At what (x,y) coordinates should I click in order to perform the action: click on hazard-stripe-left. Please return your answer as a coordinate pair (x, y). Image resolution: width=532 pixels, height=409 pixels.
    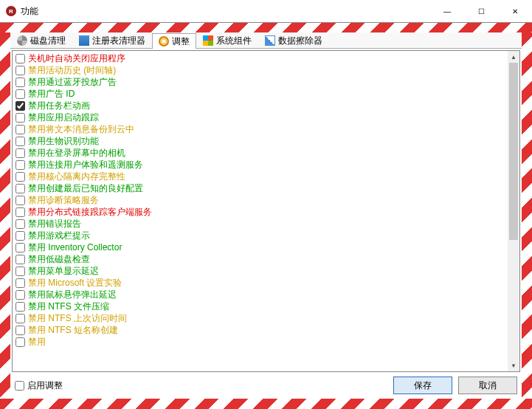
    Looking at the image, I should click on (5, 216).